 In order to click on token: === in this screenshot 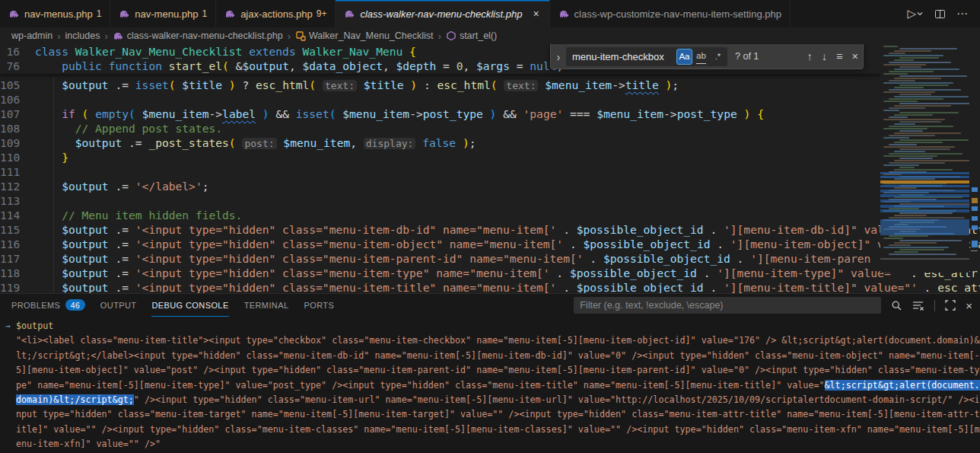, I will do `click(580, 114)`.